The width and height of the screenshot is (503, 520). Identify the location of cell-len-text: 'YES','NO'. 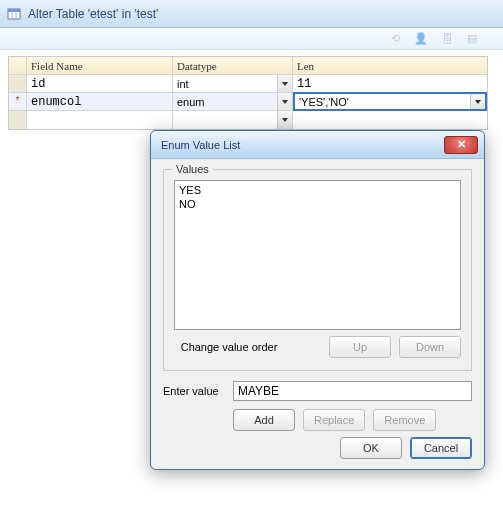
(324, 102).